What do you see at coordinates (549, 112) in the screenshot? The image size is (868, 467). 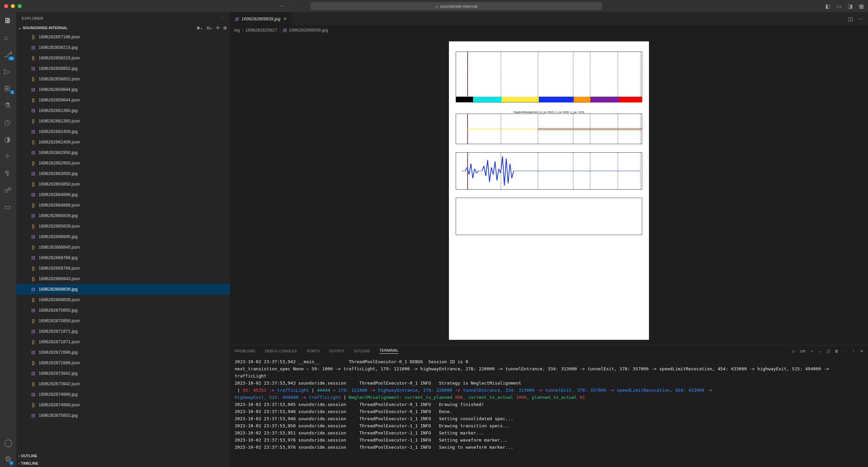 I see `chart-2-title: NeglectMisalignment (d_cp: 6929, d_ca: 6…` at bounding box center [549, 112].